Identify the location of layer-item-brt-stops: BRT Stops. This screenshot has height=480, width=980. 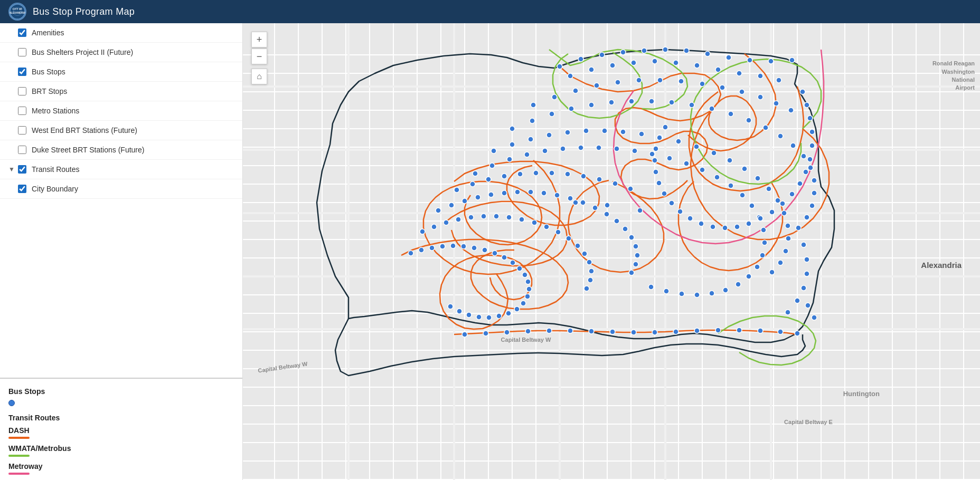
(121, 92).